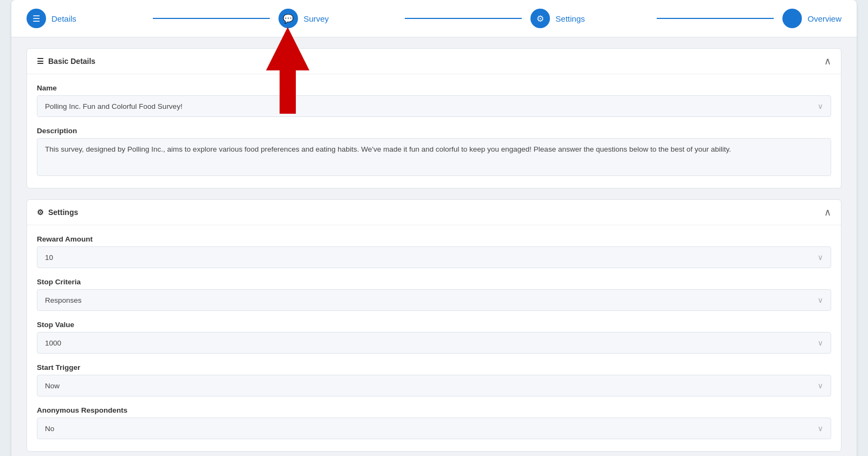  What do you see at coordinates (434, 411) in the screenshot?
I see `anonymous-respondents-label: Anonymous Respondents` at bounding box center [434, 411].